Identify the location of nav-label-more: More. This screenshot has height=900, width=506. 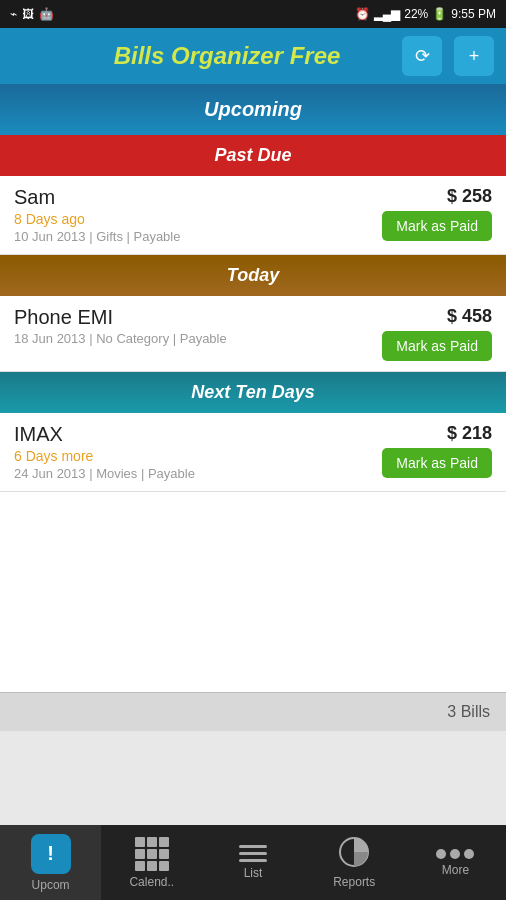
(456, 870).